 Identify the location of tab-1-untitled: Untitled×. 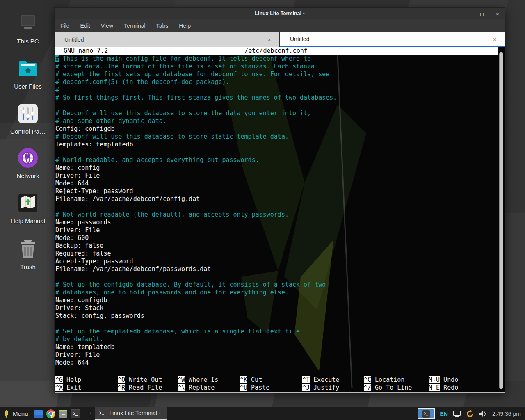
(167, 39).